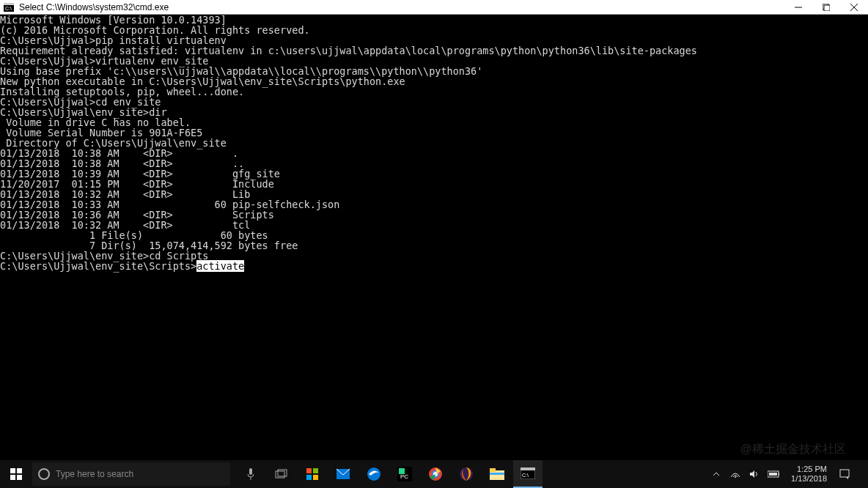 This screenshot has height=488, width=868. I want to click on title-bar: C:\ Select C:\Windows\system32\cmd.exe, so click(434, 7).